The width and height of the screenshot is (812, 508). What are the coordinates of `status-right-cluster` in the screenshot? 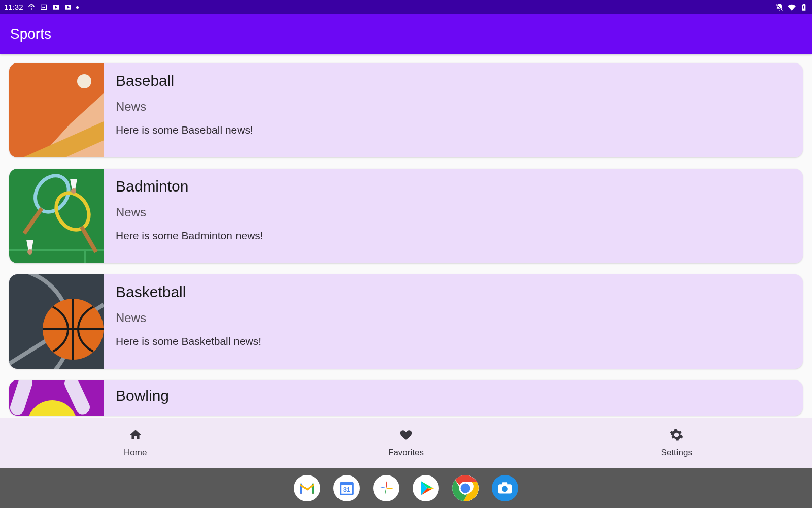 It's located at (792, 7).